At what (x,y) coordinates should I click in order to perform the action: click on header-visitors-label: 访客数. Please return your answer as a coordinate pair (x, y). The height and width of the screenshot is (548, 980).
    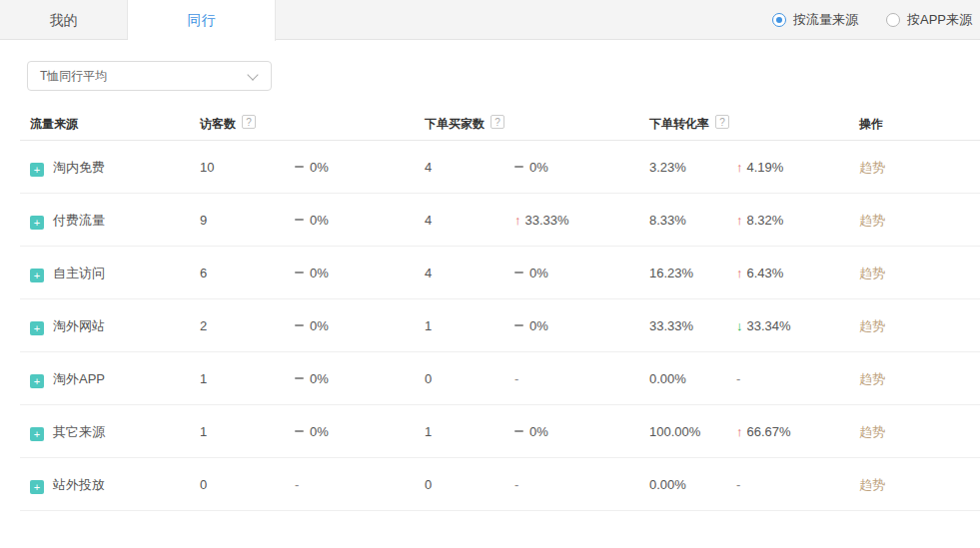
    Looking at the image, I should click on (218, 124).